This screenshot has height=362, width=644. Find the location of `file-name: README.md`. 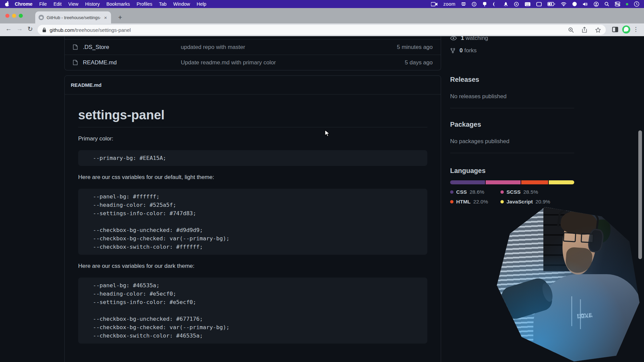

file-name: README.md is located at coordinates (100, 63).